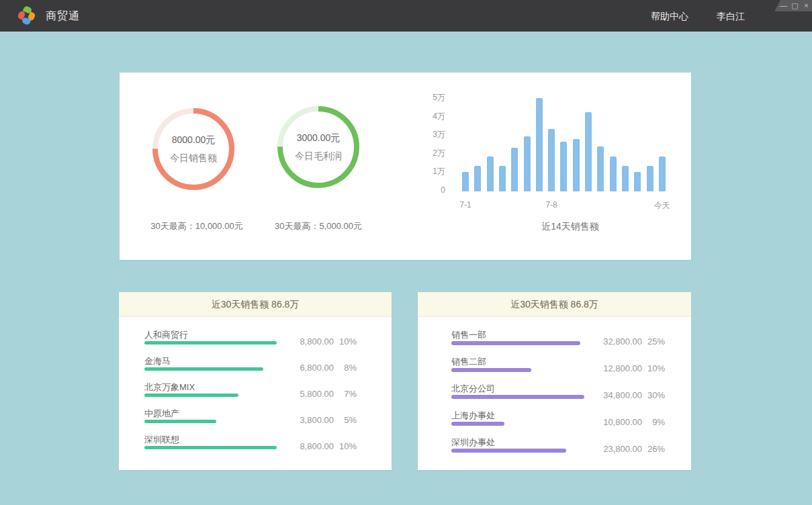  I want to click on ranking-row: 金海马6,800.008%, so click(255, 367).